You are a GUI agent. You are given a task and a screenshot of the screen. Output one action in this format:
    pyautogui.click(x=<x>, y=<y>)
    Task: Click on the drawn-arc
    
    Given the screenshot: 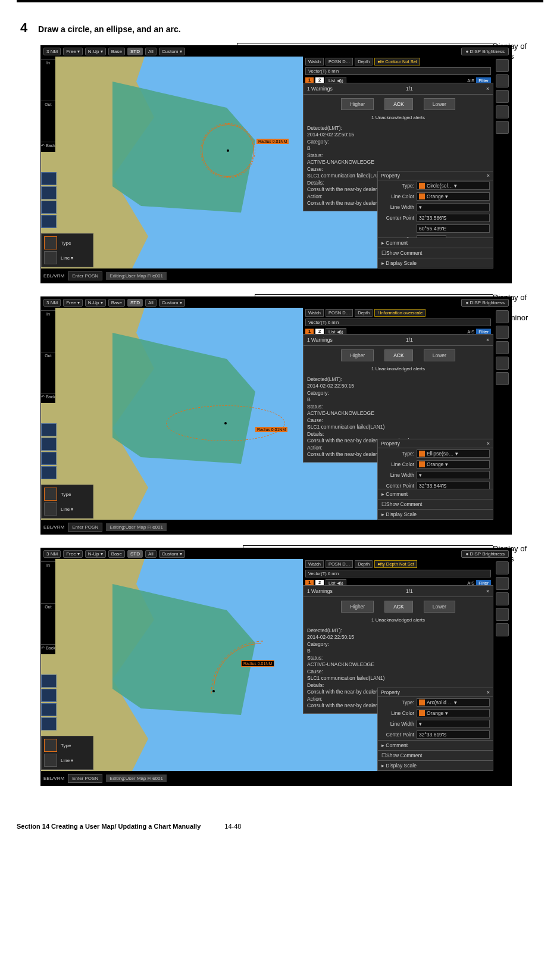 What is the action you would take?
    pyautogui.click(x=243, y=673)
    